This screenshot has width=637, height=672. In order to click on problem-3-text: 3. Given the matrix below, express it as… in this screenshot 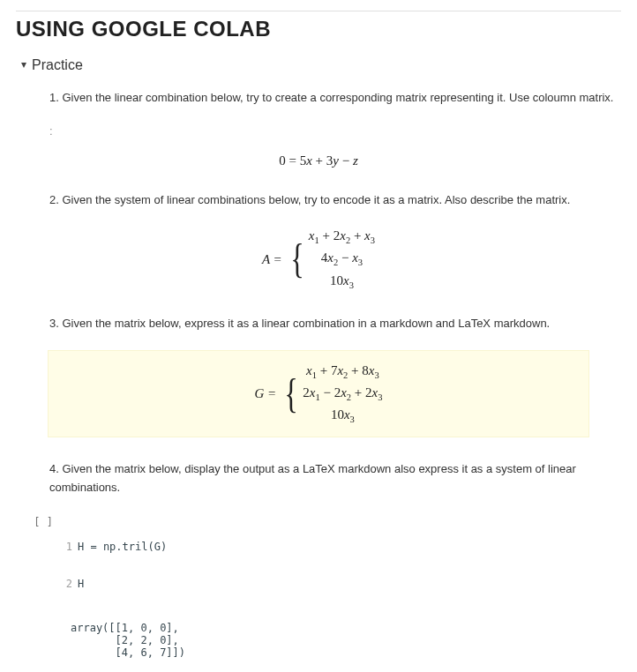, I will do `click(335, 324)`.